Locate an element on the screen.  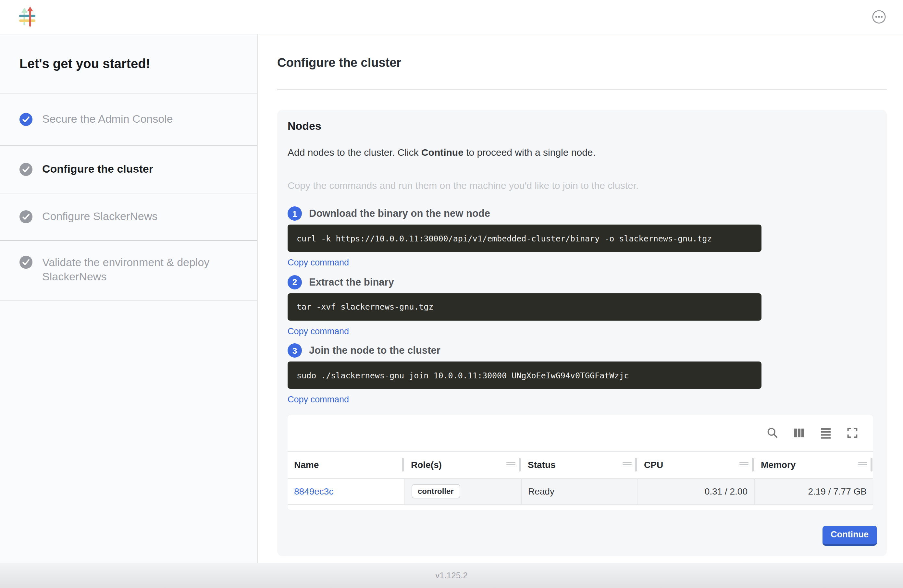
step-2-header: 2 Extract the binary is located at coordinates (587, 282).